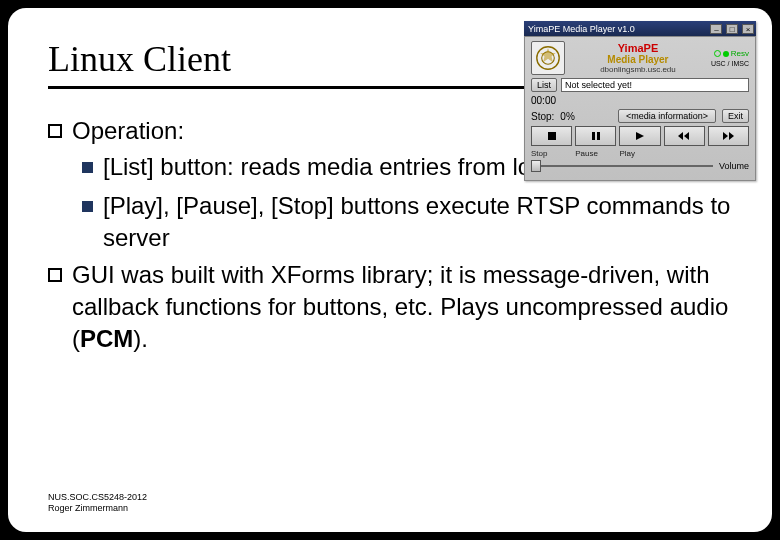 This screenshot has width=780, height=540. Describe the element at coordinates (655, 85) in the screenshot. I see `selected-media-field: Not selected yet!` at that location.